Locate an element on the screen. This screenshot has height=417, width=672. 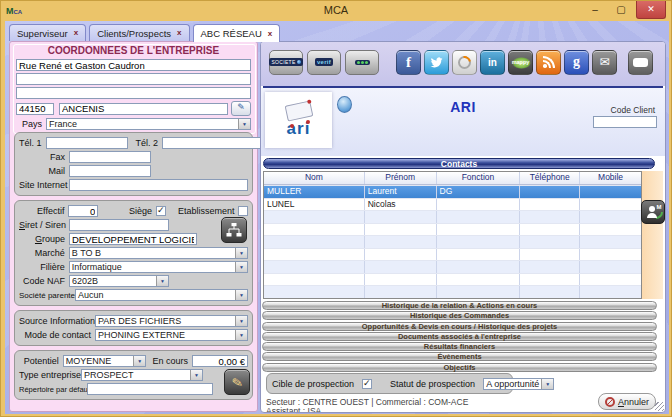
verif-com-button: verif is located at coordinates (324, 62).